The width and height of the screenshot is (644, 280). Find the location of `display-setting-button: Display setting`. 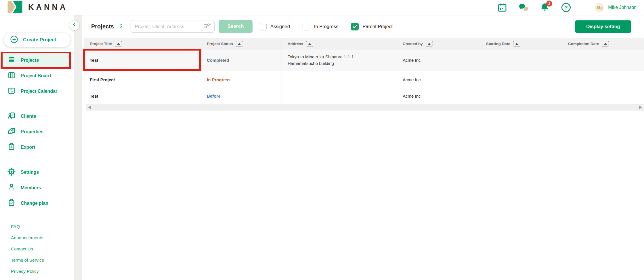

display-setting-button: Display setting is located at coordinates (603, 26).